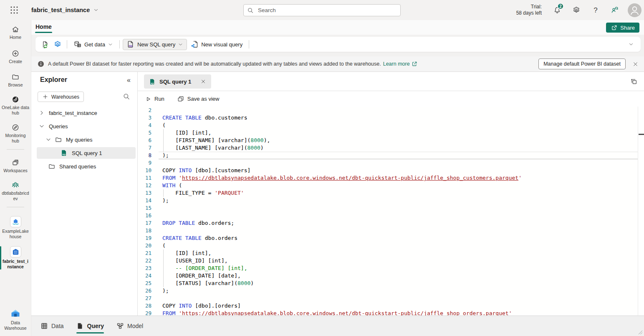 The height and width of the screenshot is (336, 644). I want to click on code-line: 9, so click(391, 163).